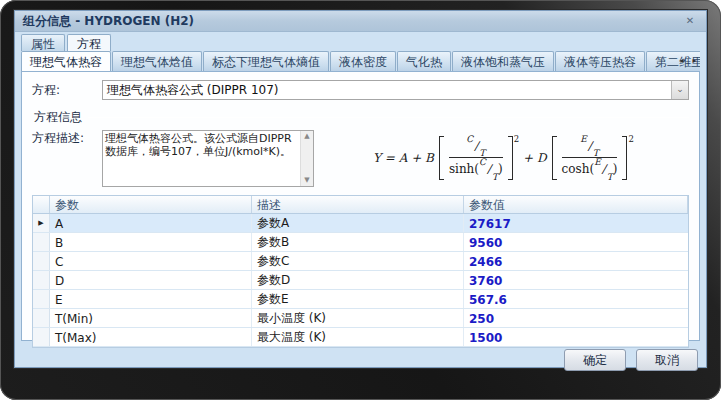 This screenshot has width=721, height=400. I want to click on description-label: 方程描述:, so click(67, 138).